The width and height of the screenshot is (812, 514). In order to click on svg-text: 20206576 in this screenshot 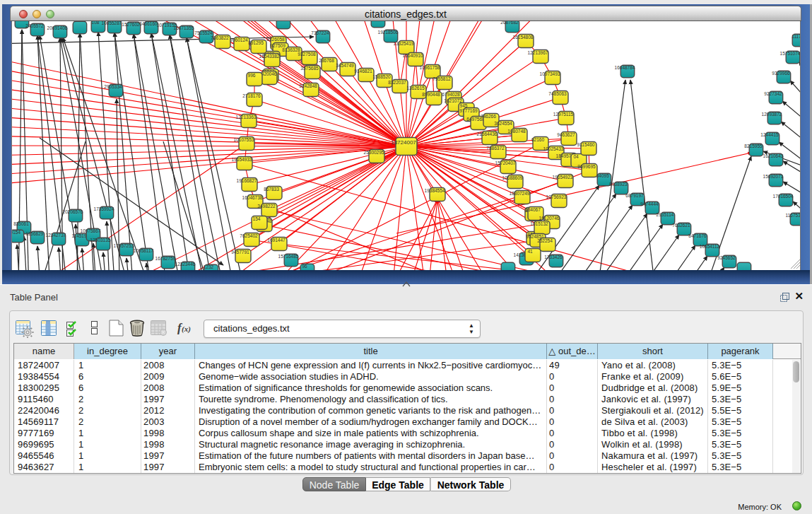, I will do `click(73, 212)`.